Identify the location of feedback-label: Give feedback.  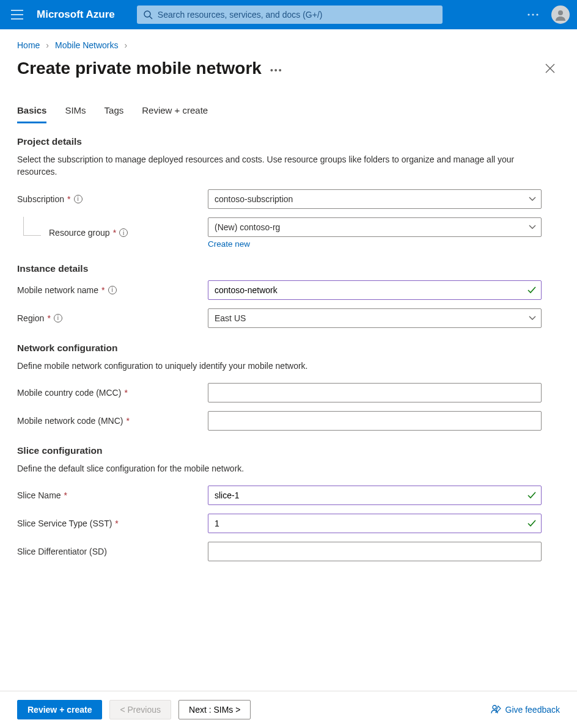
(533, 710).